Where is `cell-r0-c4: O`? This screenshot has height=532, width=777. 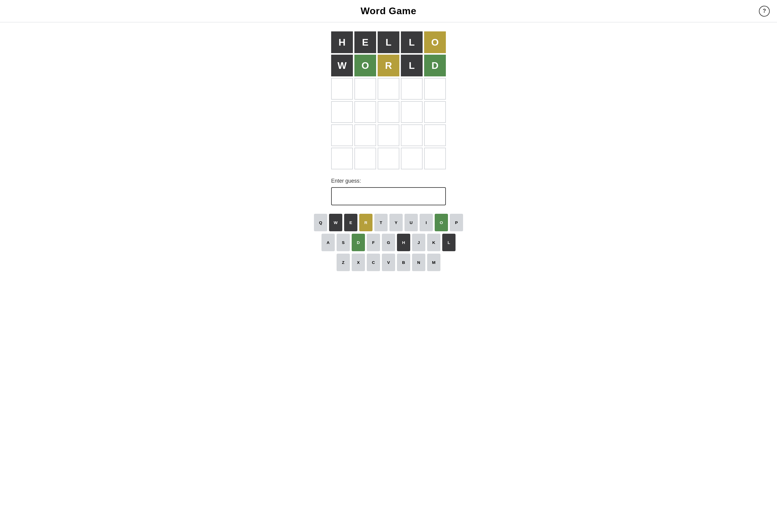 cell-r0-c4: O is located at coordinates (435, 42).